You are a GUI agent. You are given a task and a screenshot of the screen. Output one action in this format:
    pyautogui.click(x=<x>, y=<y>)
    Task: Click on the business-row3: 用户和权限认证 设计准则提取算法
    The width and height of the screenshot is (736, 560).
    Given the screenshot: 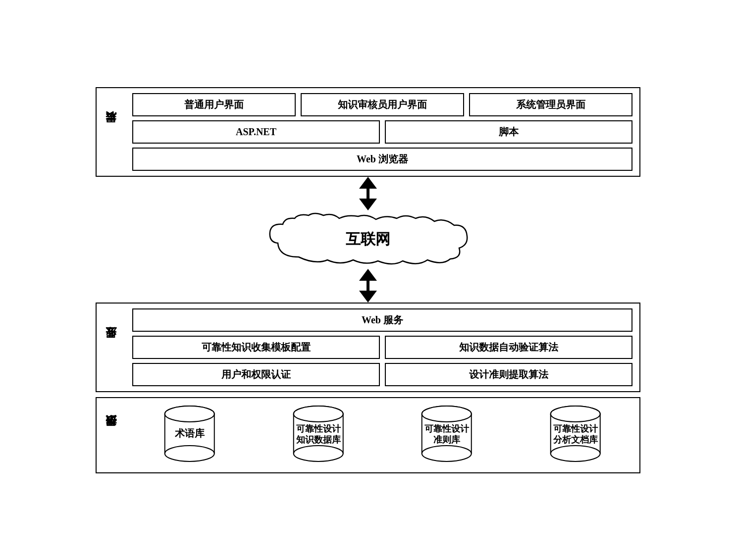 What is the action you would take?
    pyautogui.click(x=382, y=374)
    